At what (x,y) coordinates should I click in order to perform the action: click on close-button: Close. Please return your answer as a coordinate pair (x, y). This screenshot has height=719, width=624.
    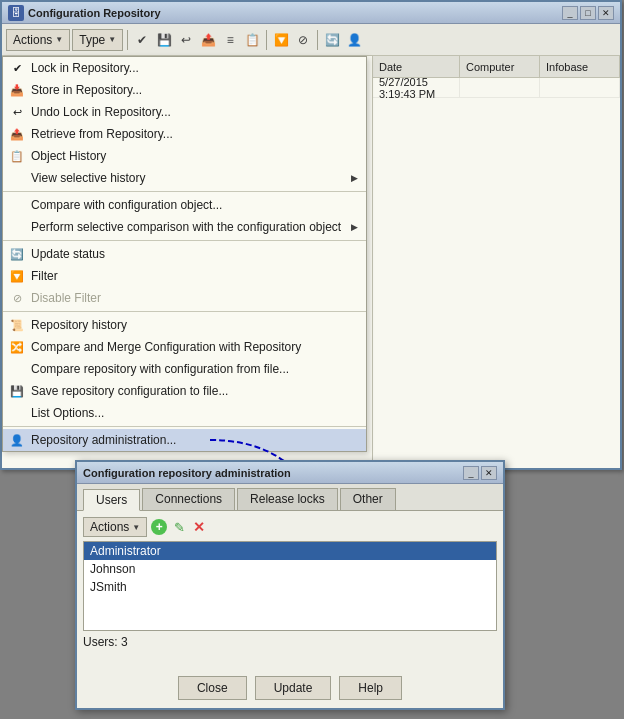
    Looking at the image, I should click on (212, 688).